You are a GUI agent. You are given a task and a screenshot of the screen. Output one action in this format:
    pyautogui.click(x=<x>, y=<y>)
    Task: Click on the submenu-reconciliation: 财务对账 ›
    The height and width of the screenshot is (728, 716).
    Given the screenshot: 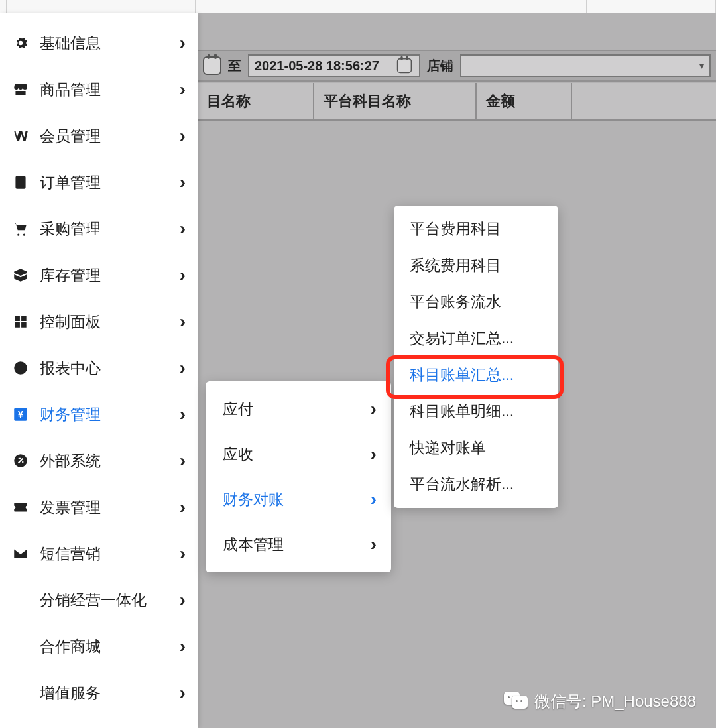 What is the action you would take?
    pyautogui.click(x=298, y=499)
    